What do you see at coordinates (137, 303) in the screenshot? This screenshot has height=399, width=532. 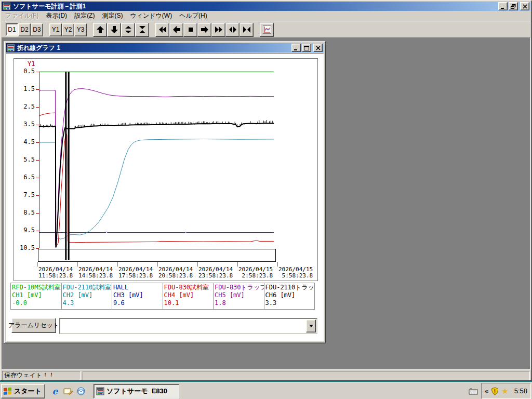 I see `channel-value: 9.6` at bounding box center [137, 303].